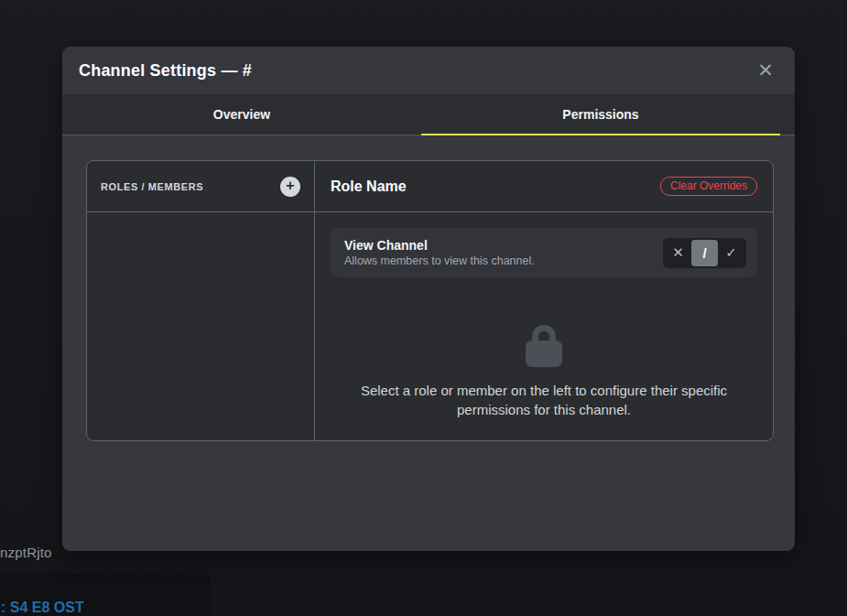 Image resolution: width=847 pixels, height=616 pixels. Describe the element at coordinates (601, 114) in the screenshot. I see `tab-permissions: Permissions` at that location.